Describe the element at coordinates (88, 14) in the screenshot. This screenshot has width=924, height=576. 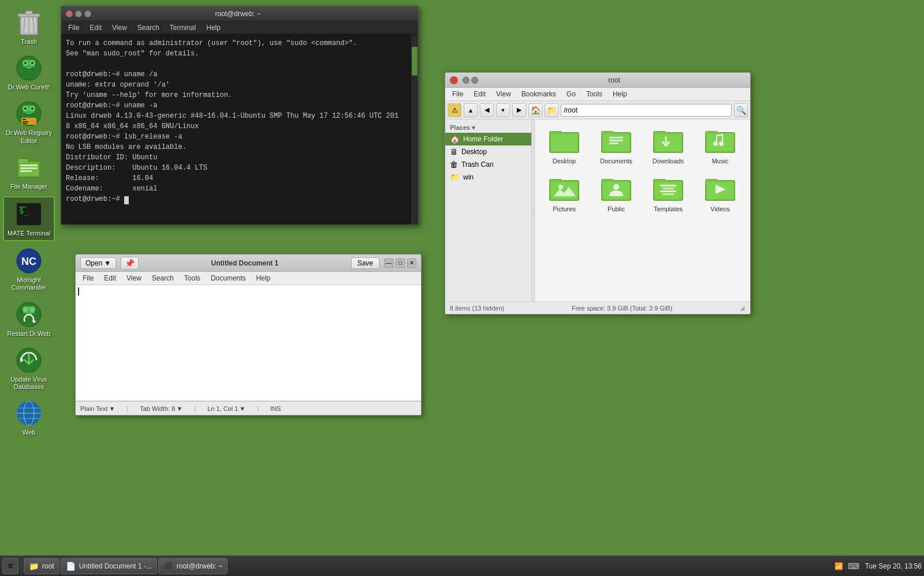
I see `terminal-maximize-btn` at that location.